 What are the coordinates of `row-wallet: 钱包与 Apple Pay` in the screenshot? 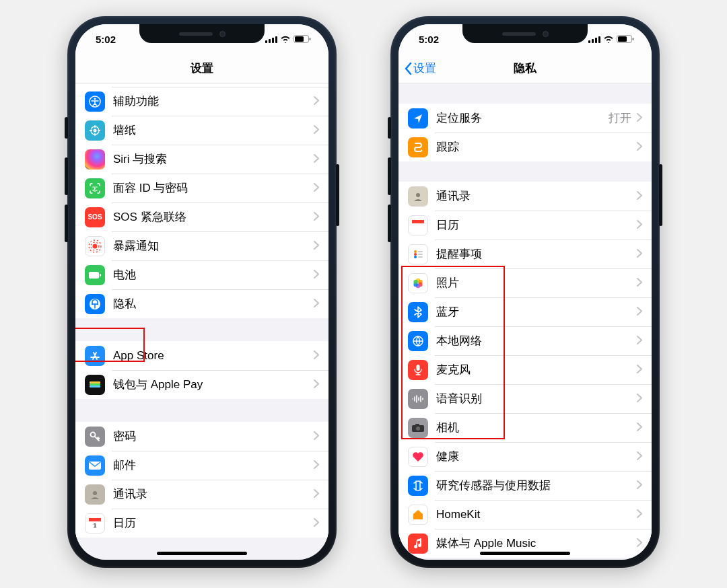 It's located at (202, 385).